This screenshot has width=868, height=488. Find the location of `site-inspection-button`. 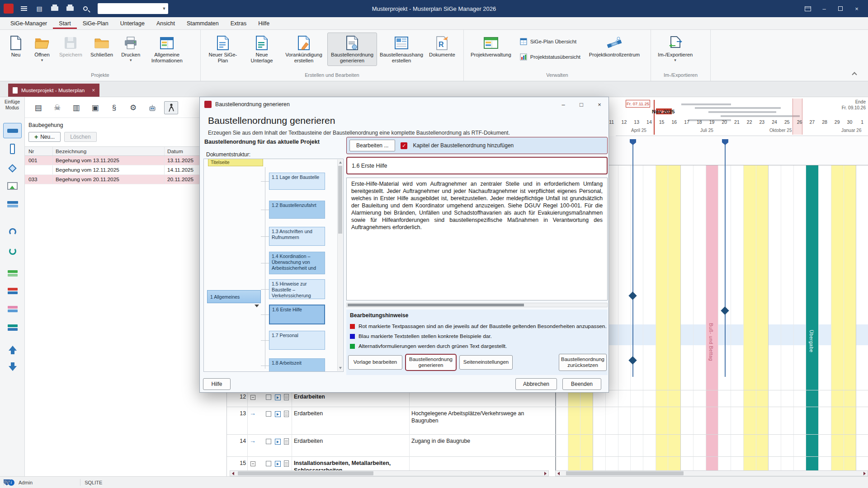

site-inspection-button is located at coordinates (171, 108).